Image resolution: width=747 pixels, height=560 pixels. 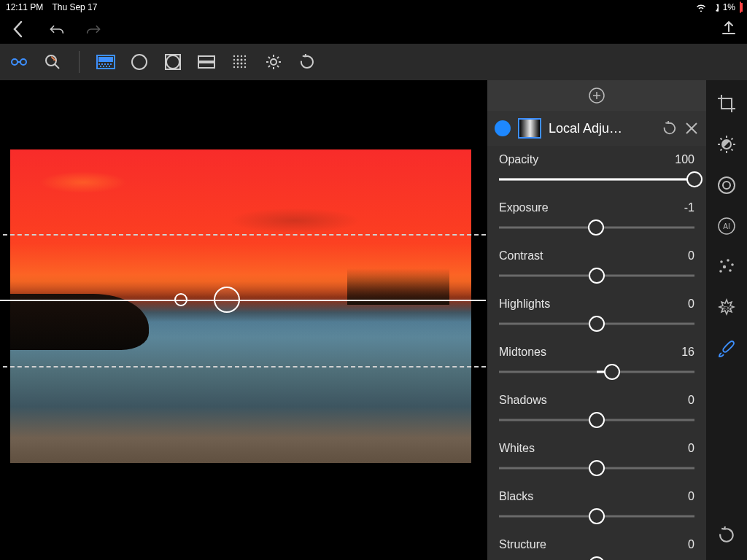 What do you see at coordinates (729, 29) in the screenshot?
I see `export-button` at bounding box center [729, 29].